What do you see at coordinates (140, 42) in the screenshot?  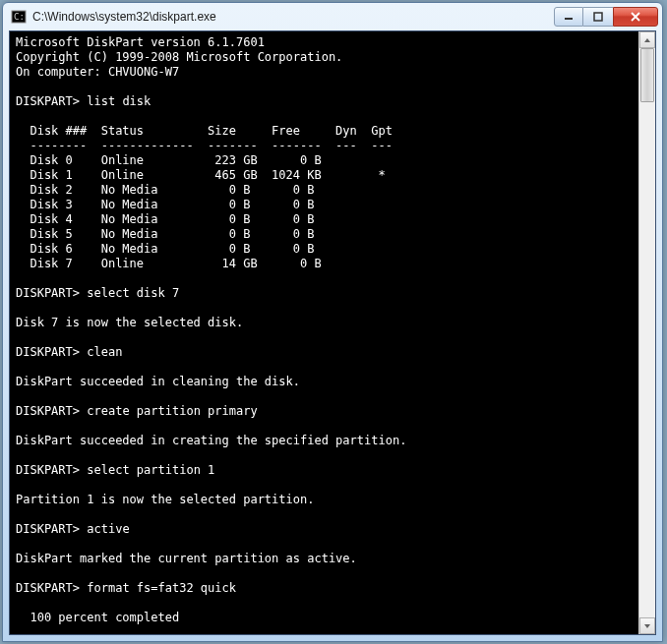 I see `header-line: Microsoft DiskPart version 6.1.7601` at bounding box center [140, 42].